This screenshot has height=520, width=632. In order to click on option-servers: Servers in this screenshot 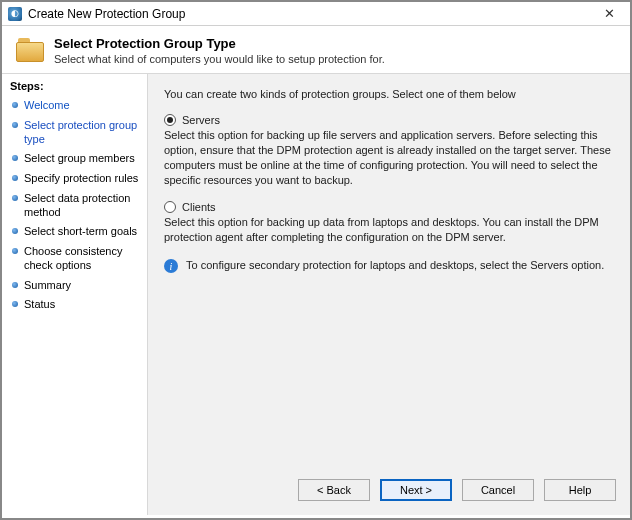, I will do `click(389, 120)`.